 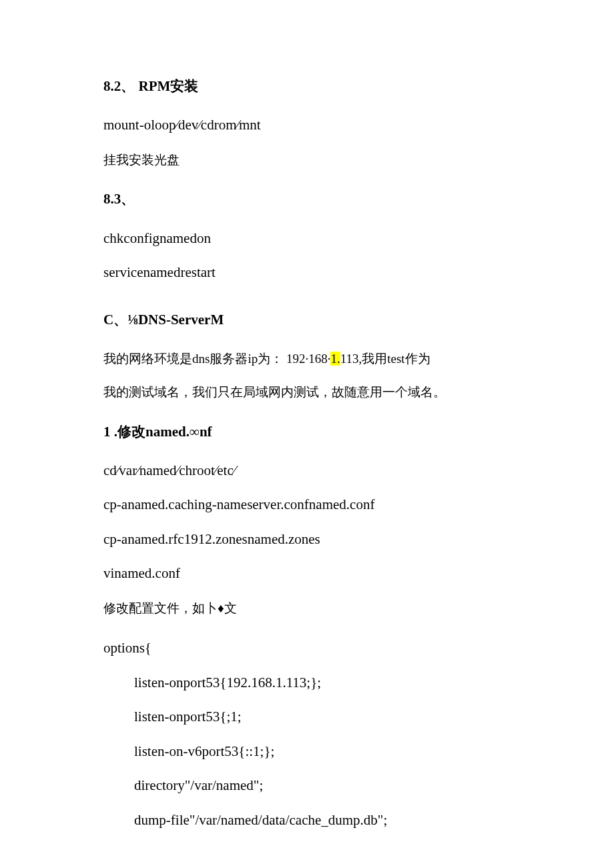 What do you see at coordinates (307, 505) in the screenshot?
I see `cp-named-conf-command: cp-anamed.caching-nameserver.confnamed.c…` at bounding box center [307, 505].